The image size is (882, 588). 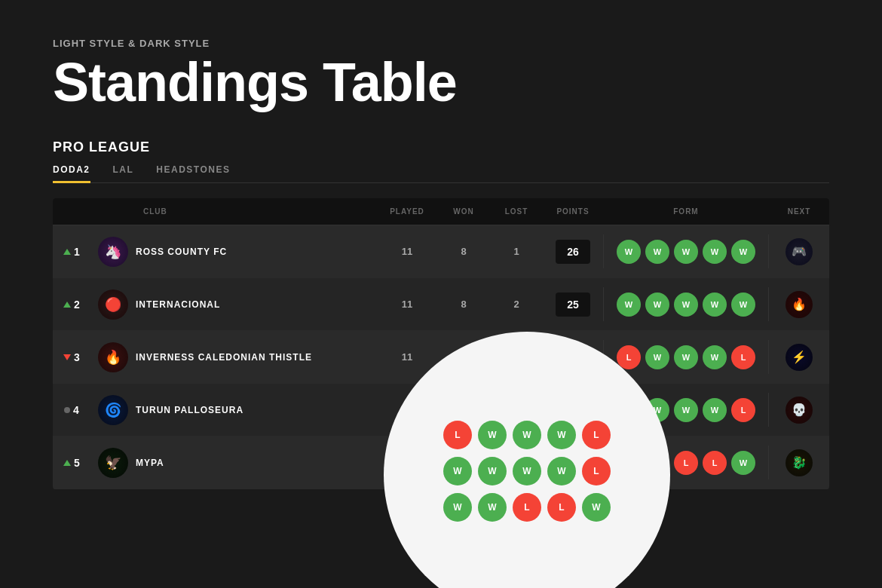 What do you see at coordinates (799, 305) in the screenshot?
I see `next-logo: 🔥` at bounding box center [799, 305].